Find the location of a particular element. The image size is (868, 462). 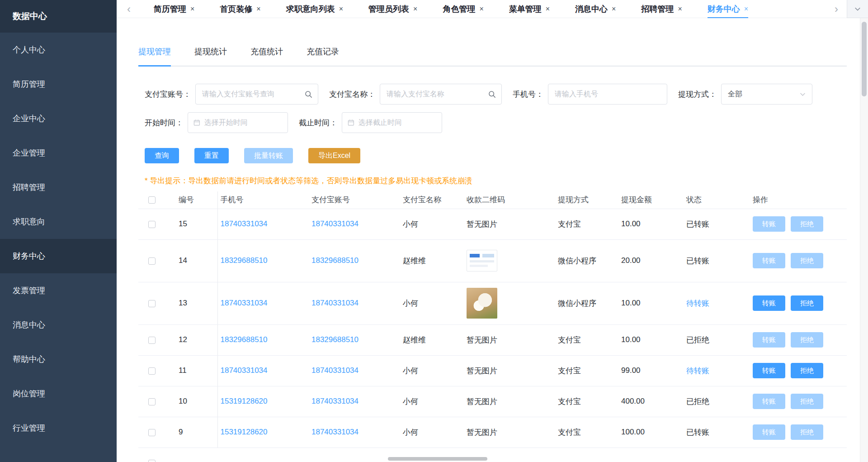

sidebar-item: 企业中心 is located at coordinates (58, 119).